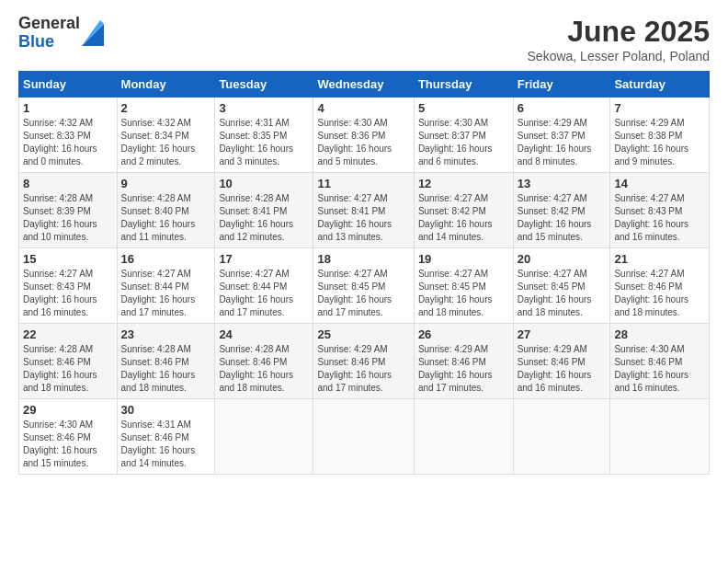 The width and height of the screenshot is (728, 563). Describe the element at coordinates (265, 286) in the screenshot. I see `calendar-cell: 17Sunrise: 4:27 AM Sunset: 8:44 PM Dayli…` at that location.